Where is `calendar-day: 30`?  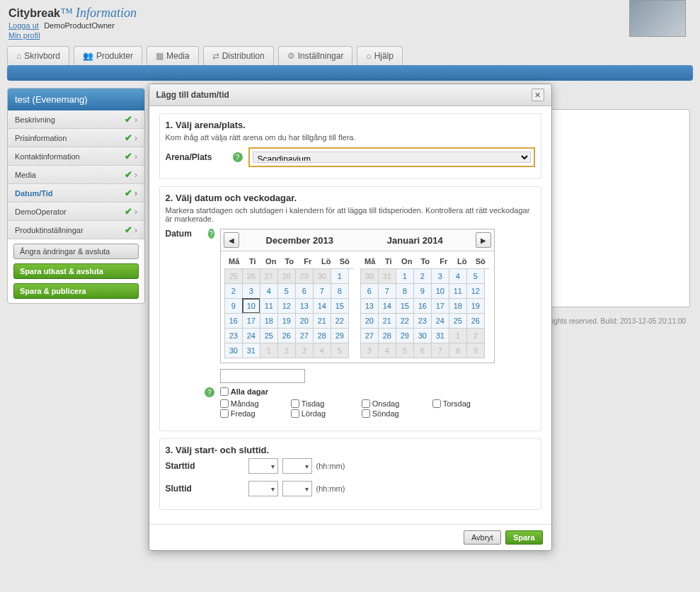
calendar-day: 30 is located at coordinates (369, 276).